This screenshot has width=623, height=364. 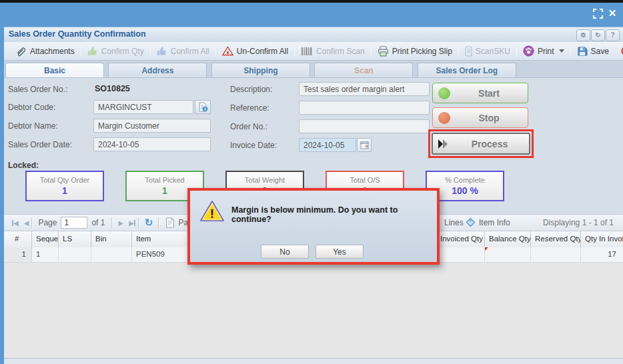 I want to click on svg-text: i, so click(x=205, y=109).